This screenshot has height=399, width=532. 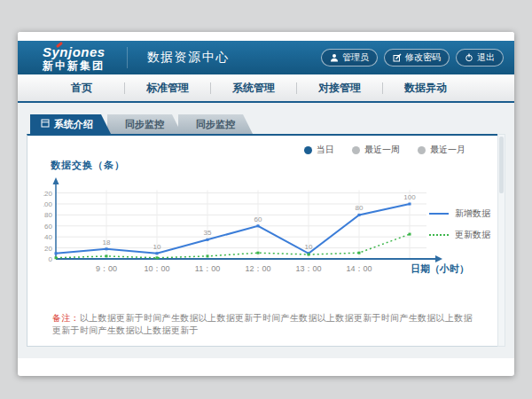 What do you see at coordinates (48, 238) in the screenshot?
I see `svg-text: 40` at bounding box center [48, 238].